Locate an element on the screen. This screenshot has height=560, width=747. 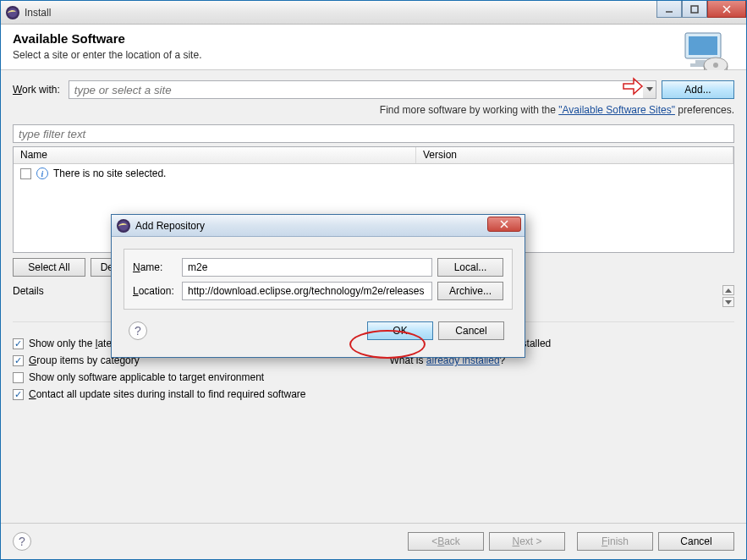
checkbox-contact is located at coordinates (19, 394).